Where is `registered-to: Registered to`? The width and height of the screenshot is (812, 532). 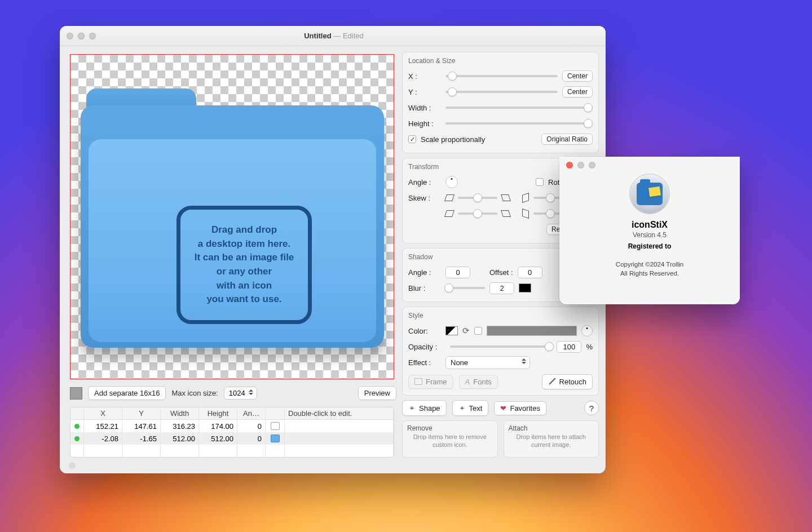
registered-to: Registered to is located at coordinates (650, 246).